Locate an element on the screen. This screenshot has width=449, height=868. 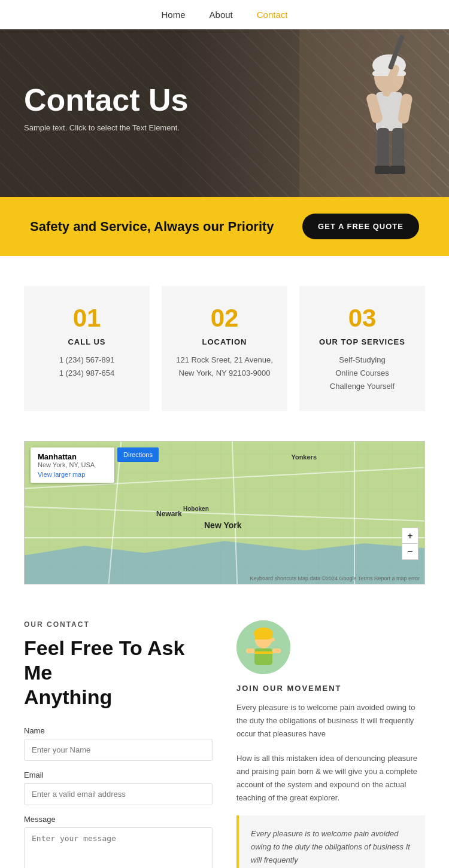
info-card-location: 02 LOCATION 121 Rock Sreet, 21 Avenue, N… is located at coordinates (224, 348).